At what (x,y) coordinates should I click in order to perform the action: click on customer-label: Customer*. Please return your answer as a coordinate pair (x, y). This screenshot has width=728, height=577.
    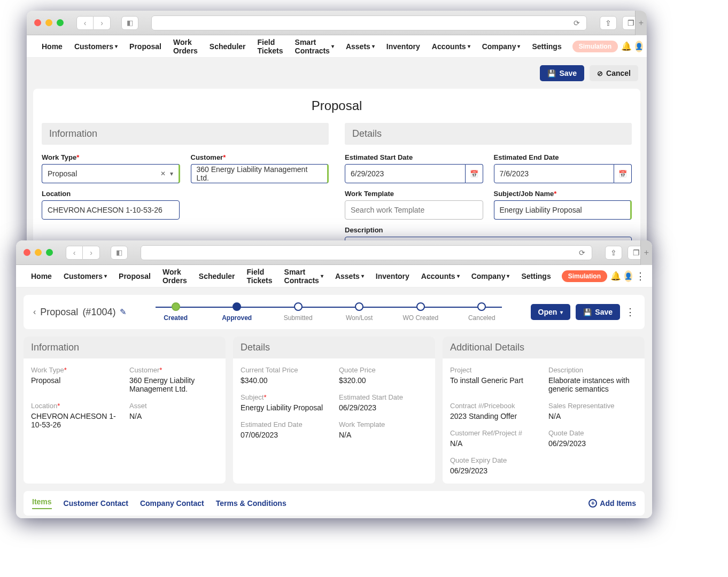
    Looking at the image, I should click on (260, 157).